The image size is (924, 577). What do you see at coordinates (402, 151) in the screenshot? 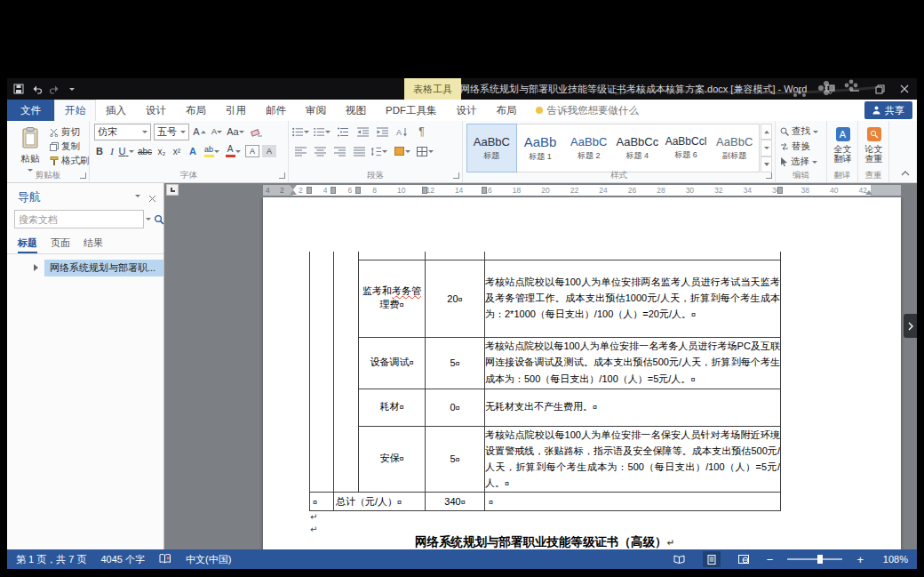
I see `shading-button` at bounding box center [402, 151].